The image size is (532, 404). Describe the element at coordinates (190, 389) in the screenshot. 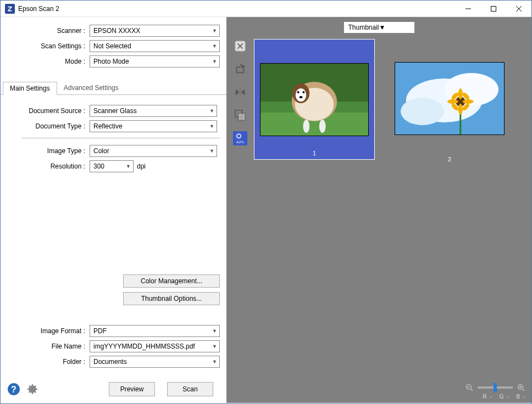

I see `scan-button: Scan` at that location.